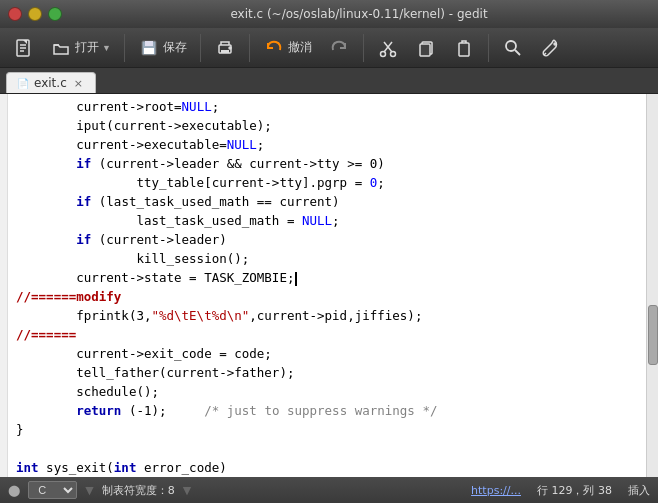  I want to click on insert-mode: 插入, so click(639, 490).